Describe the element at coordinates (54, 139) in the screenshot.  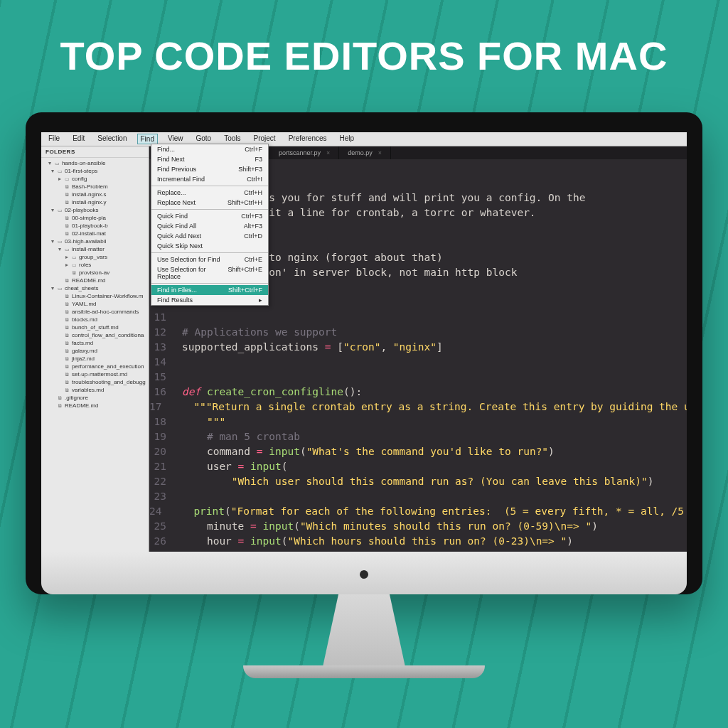
I see `menu-file: File` at that location.